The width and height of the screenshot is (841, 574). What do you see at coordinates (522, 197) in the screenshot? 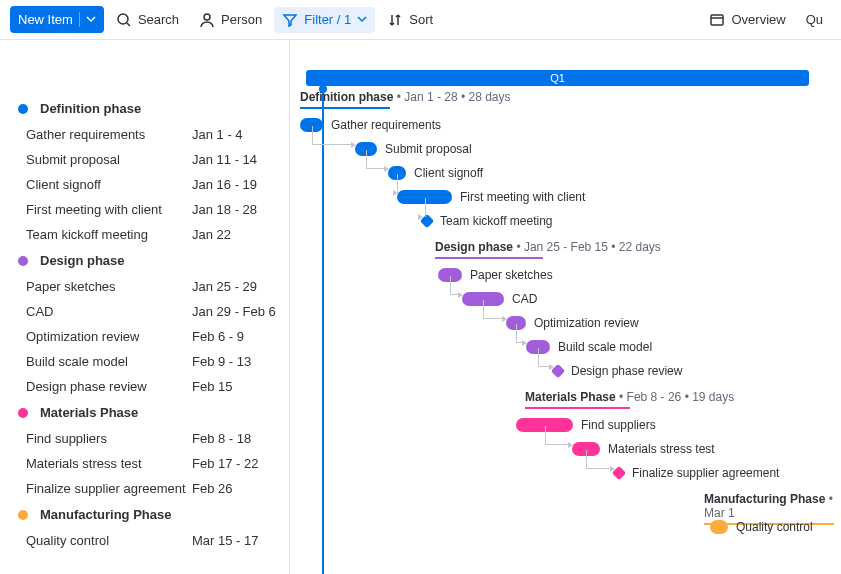
I see `task-label: First meeting with client` at bounding box center [522, 197].